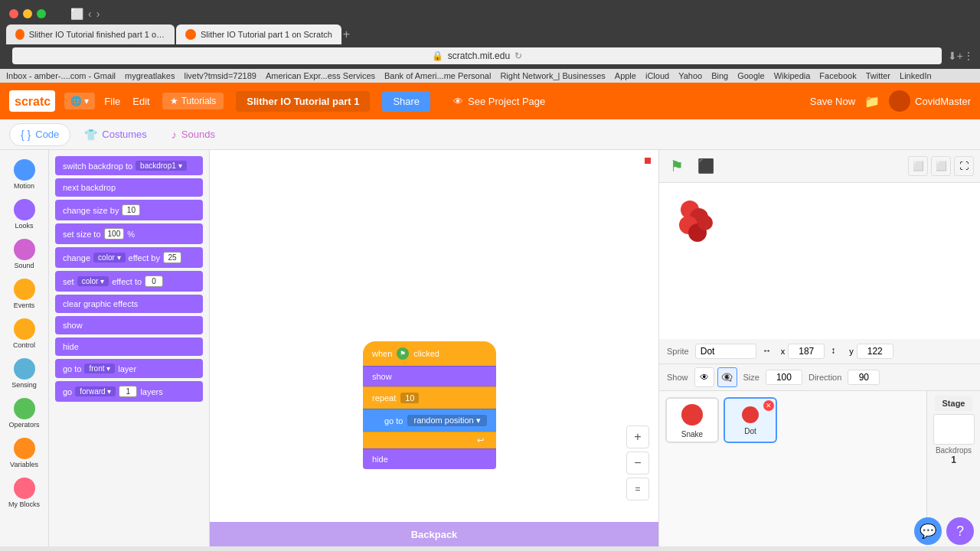 The height and width of the screenshot is (551, 980). What do you see at coordinates (129, 347) in the screenshot?
I see `block-hide: hide` at bounding box center [129, 347].